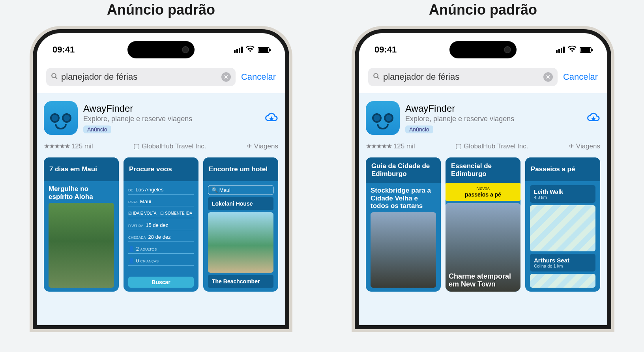 This screenshot has width=644, height=352. I want to click on heading-right: Anúncio padrão, so click(483, 10).